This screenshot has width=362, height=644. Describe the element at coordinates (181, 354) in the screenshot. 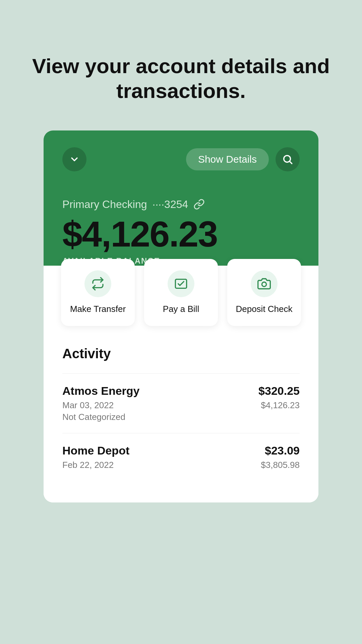

I see `activity-title: Activity` at that location.